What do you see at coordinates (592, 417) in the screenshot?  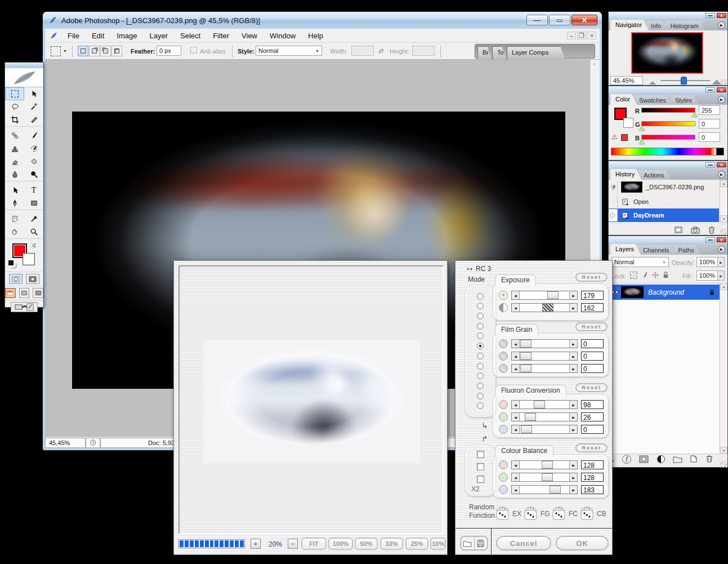 I see `fluoron-green-value: 26` at bounding box center [592, 417].